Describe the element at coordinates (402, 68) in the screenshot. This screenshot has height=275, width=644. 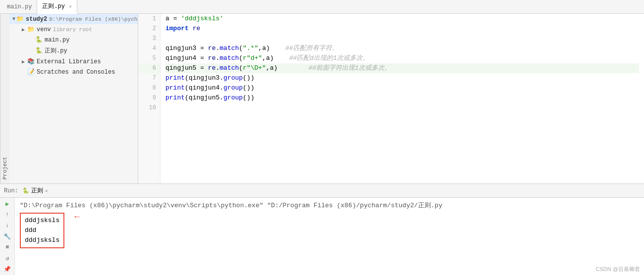
I see `code-line-6: qingjun5 = re.match(r"\D+",a) ##前面字符出现1次…` at that location.